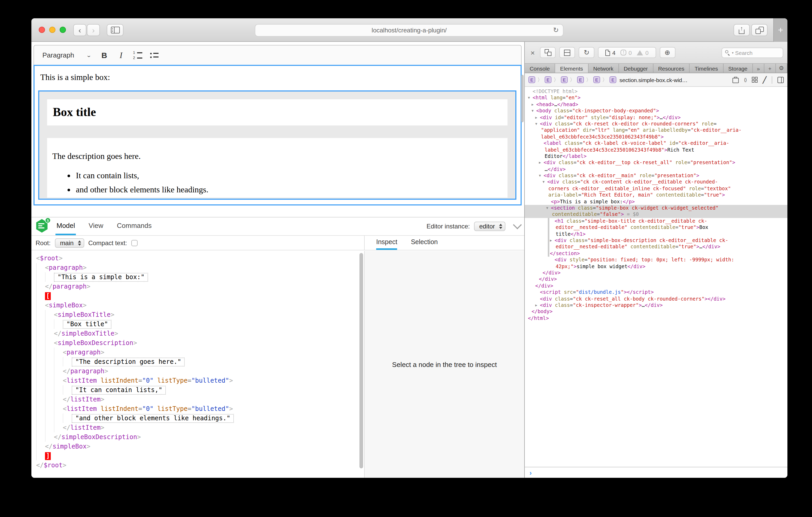 The height and width of the screenshot is (517, 812). Describe the element at coordinates (67, 55) in the screenshot. I see `heading-dropdown: Paragraph ⌄` at that location.